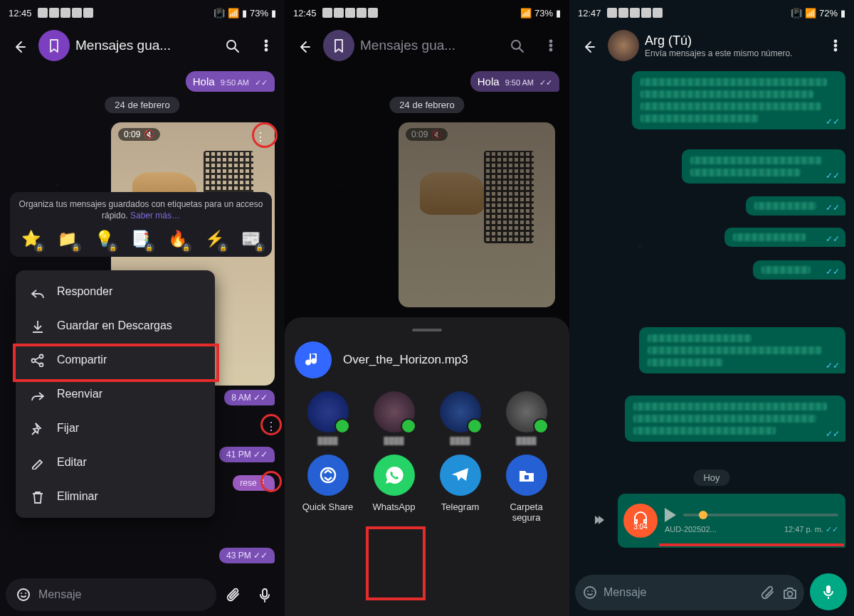 The image size is (854, 616). I want to click on menu-forward: Reenviar, so click(115, 394).